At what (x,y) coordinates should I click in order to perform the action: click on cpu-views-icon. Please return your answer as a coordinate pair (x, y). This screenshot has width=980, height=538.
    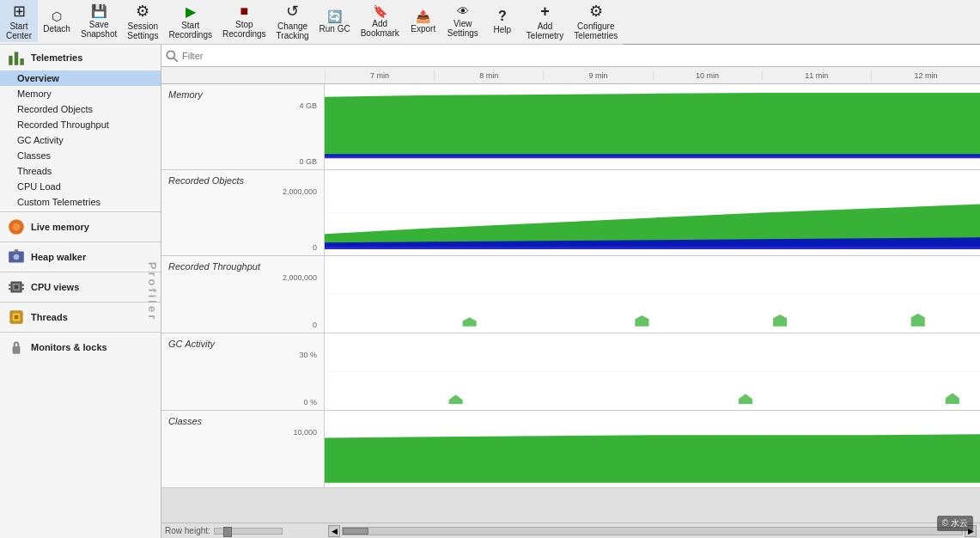
    Looking at the image, I should click on (16, 287).